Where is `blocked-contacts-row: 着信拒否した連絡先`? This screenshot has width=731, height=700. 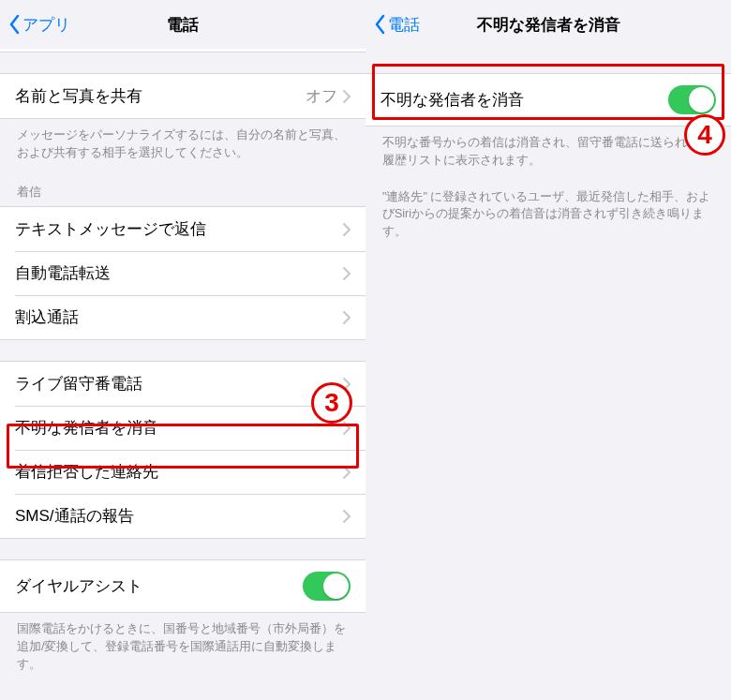 blocked-contacts-row: 着信拒否した連絡先 is located at coordinates (183, 472).